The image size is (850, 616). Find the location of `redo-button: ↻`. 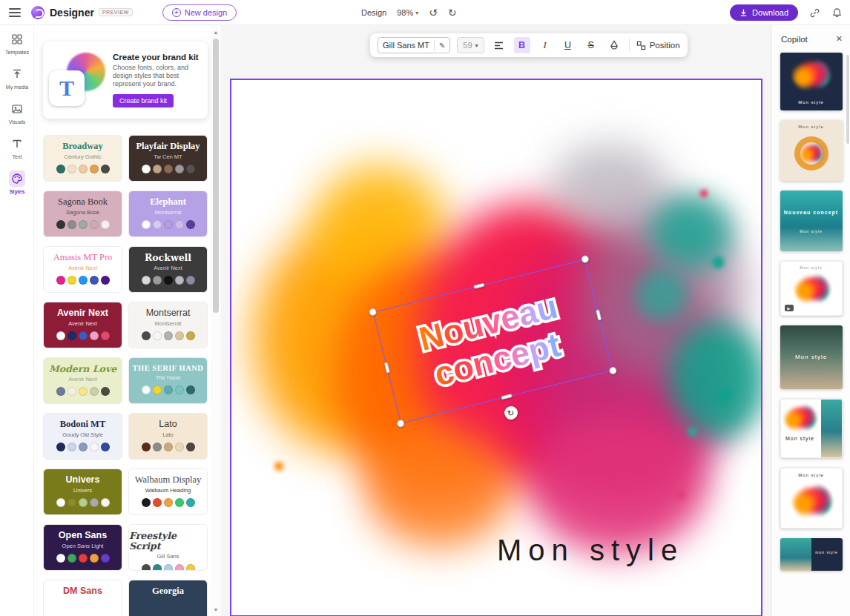

redo-button: ↻ is located at coordinates (452, 13).